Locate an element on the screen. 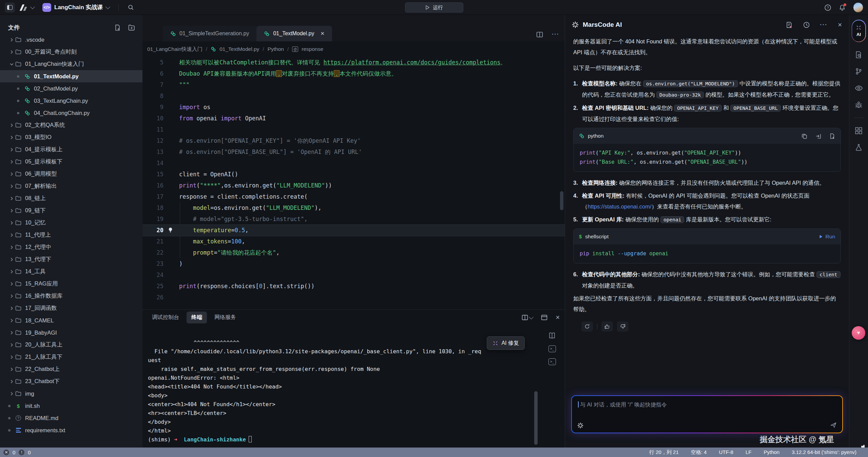 The width and height of the screenshot is (868, 457). code-line-16: 16print("****",os.environ.get("LLM_MODEL… is located at coordinates (353, 186).